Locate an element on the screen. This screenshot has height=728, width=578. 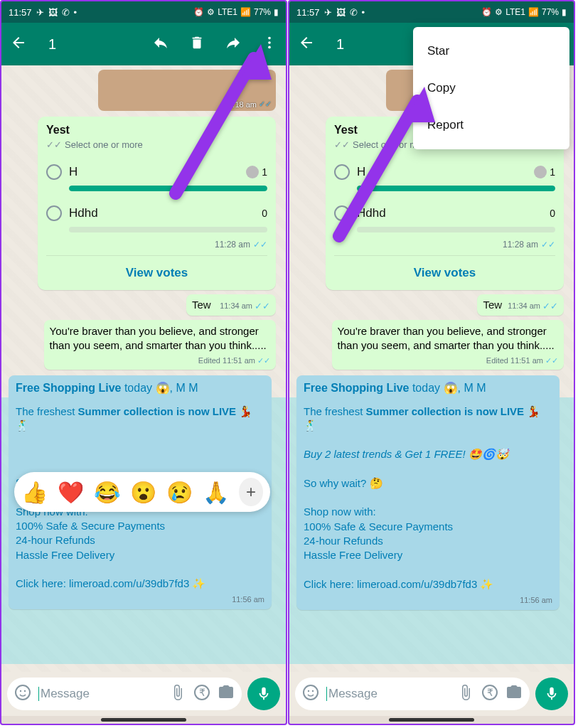
menu-star: Star is located at coordinates (491, 51).